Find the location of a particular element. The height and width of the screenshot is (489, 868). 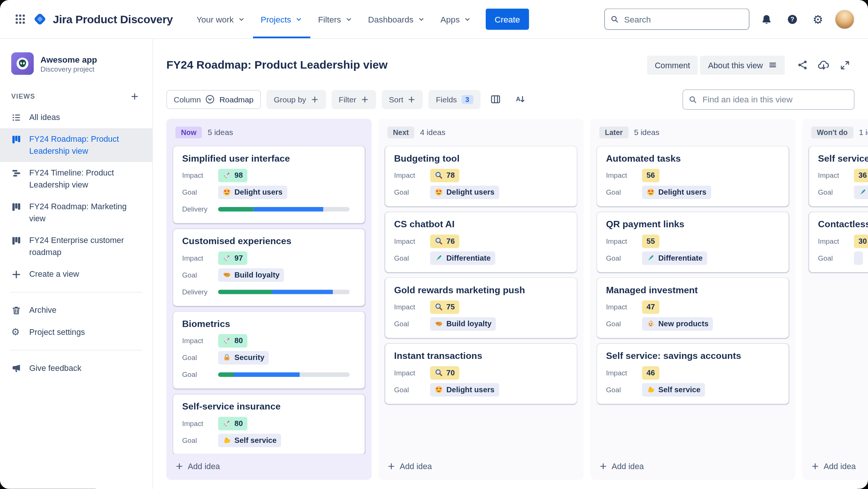

filter-button: Filter is located at coordinates (354, 100).